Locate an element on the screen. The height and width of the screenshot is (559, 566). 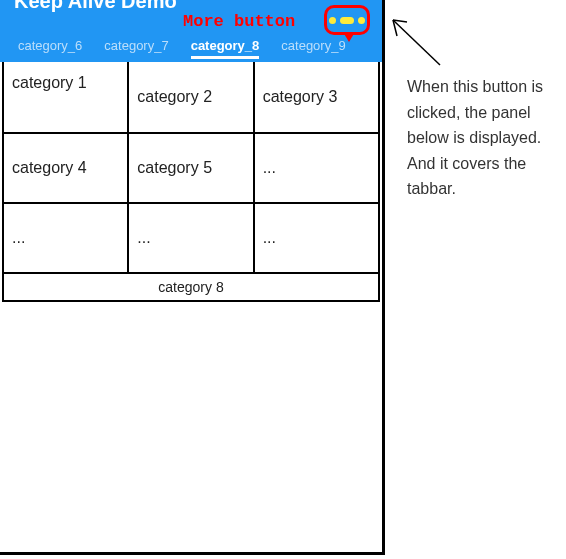
annotation-line: clicked, the panel is located at coordinates (484, 113).